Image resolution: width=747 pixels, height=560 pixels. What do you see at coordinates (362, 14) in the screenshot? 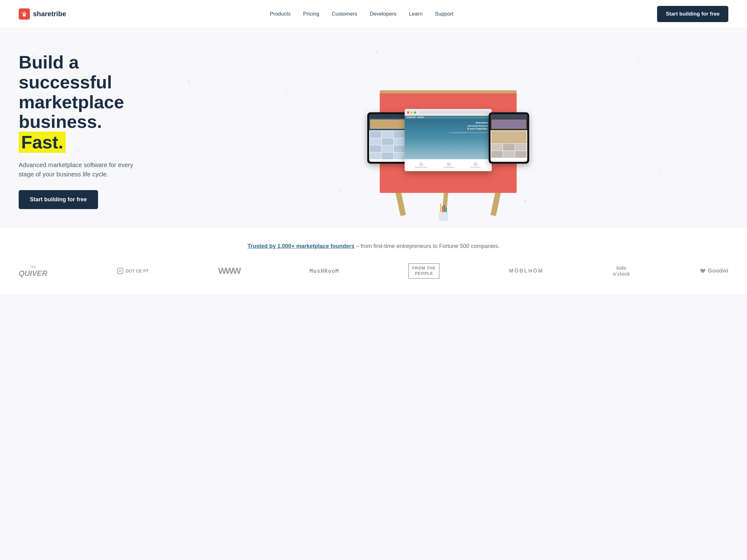
I see `nav-menu: Products Pricing Customers Developers Le…` at bounding box center [362, 14].